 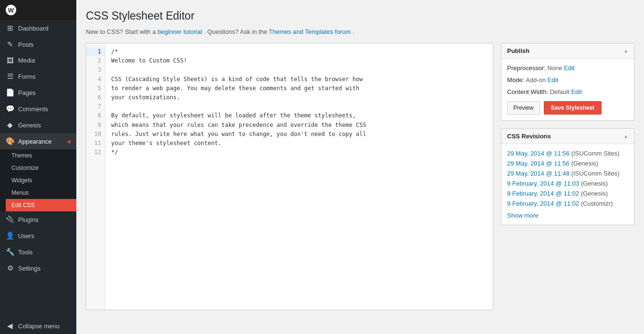 I want to click on sidebar-label-dashboard: Dashboard, so click(x=33, y=29).